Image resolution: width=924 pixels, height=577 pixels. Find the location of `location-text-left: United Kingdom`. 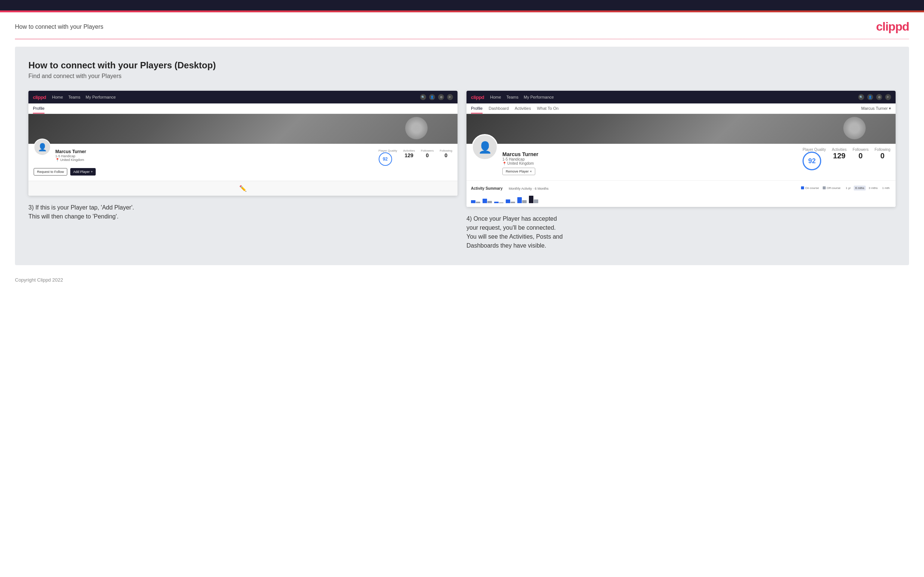

location-text-left: United Kingdom is located at coordinates (72, 160).